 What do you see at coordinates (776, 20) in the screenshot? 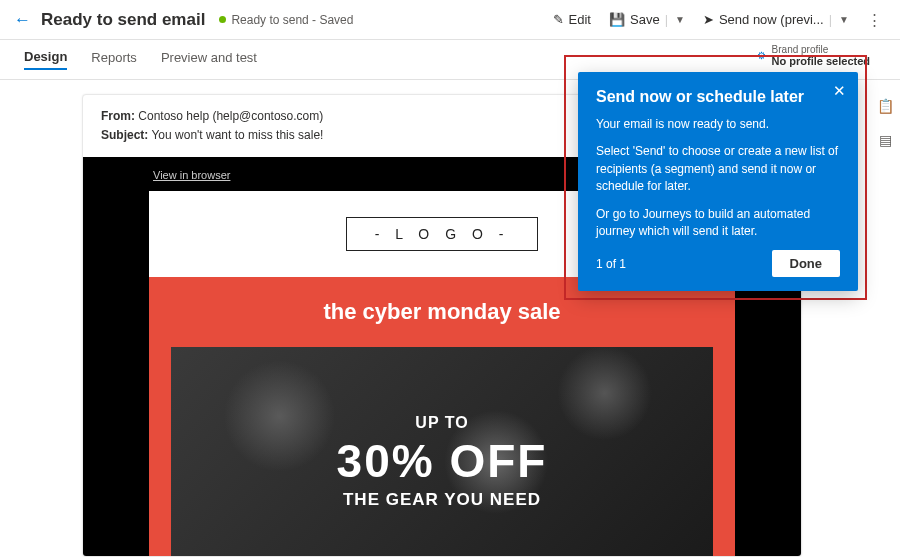
I see `send-now-button: ➤ Send now (previ... | ▼` at bounding box center [776, 20].